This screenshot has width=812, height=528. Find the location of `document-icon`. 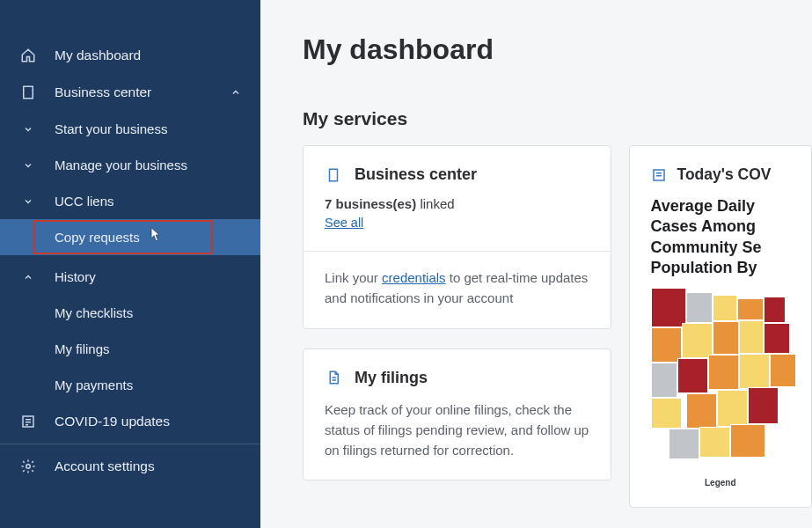

document-icon is located at coordinates (333, 378).